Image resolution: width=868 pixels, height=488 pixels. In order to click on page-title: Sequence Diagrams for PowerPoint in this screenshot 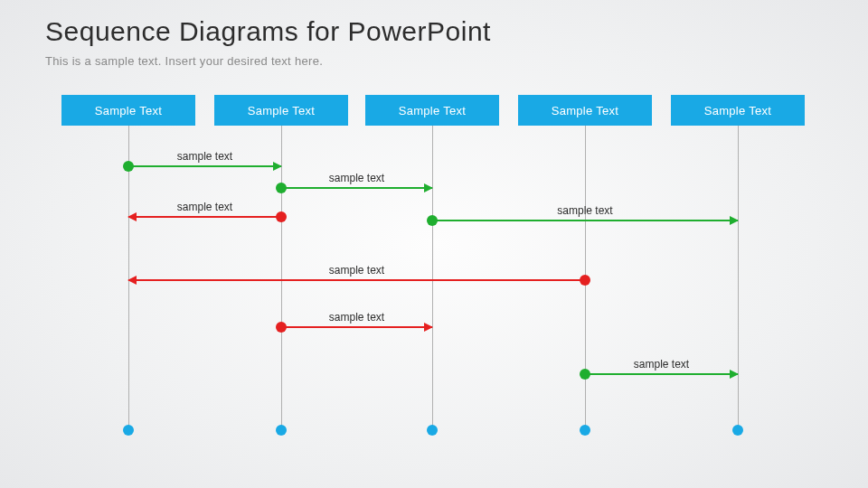, I will do `click(268, 32)`.